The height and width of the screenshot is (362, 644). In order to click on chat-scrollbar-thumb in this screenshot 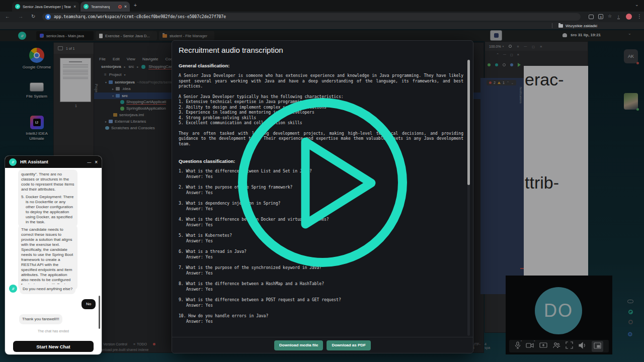, I will do `click(100, 312)`.